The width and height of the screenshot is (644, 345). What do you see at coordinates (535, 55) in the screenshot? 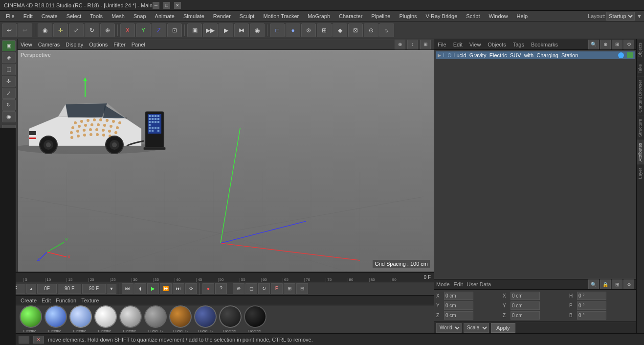
I see `object-row-1: ▶ L O Lucid_Gravity_Electric_SUV_with_Ch…` at bounding box center [535, 55].